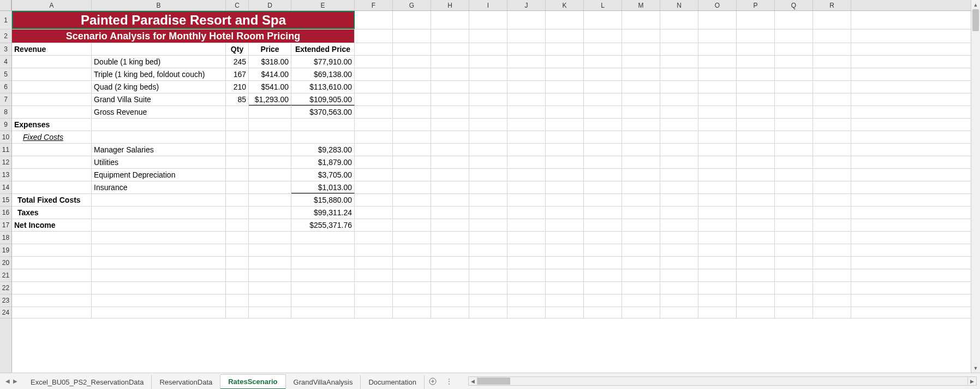 The image size is (980, 389). Describe the element at coordinates (159, 62) in the screenshot. I see `item-name: Double (1 king bed)` at that location.